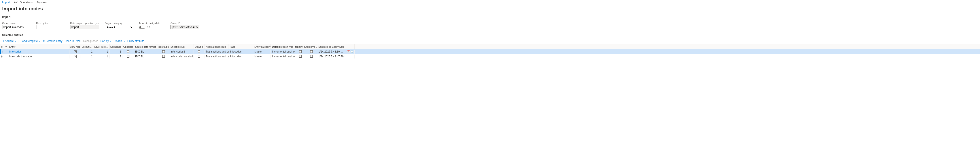  I want to click on entities-grid: Entity View map Executi... Level in ex..…, so click(490, 52).